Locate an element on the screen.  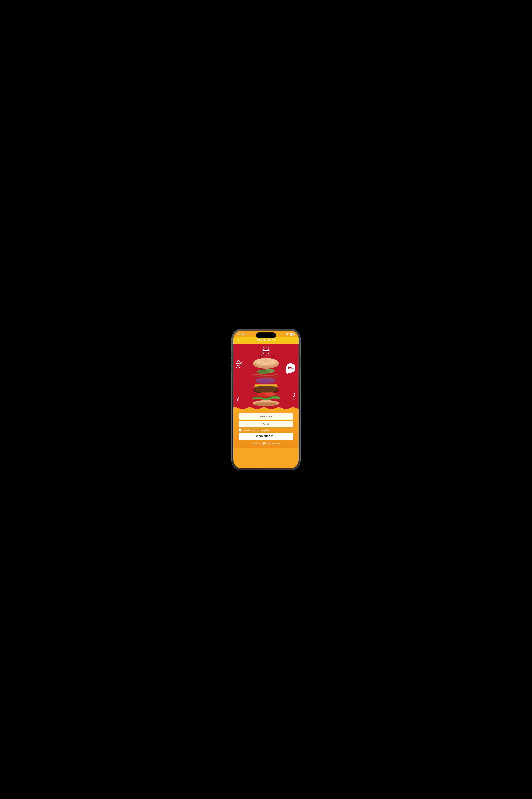
burger-area: 30 % OFF is located at coordinates (266, 383).